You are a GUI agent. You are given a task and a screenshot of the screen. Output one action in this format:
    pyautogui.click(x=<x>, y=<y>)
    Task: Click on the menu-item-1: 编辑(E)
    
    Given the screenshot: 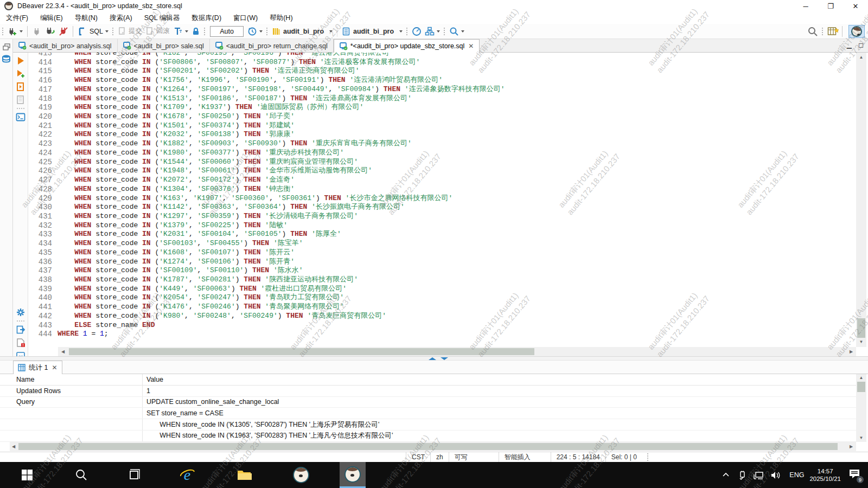 What is the action you would take?
    pyautogui.click(x=52, y=18)
    